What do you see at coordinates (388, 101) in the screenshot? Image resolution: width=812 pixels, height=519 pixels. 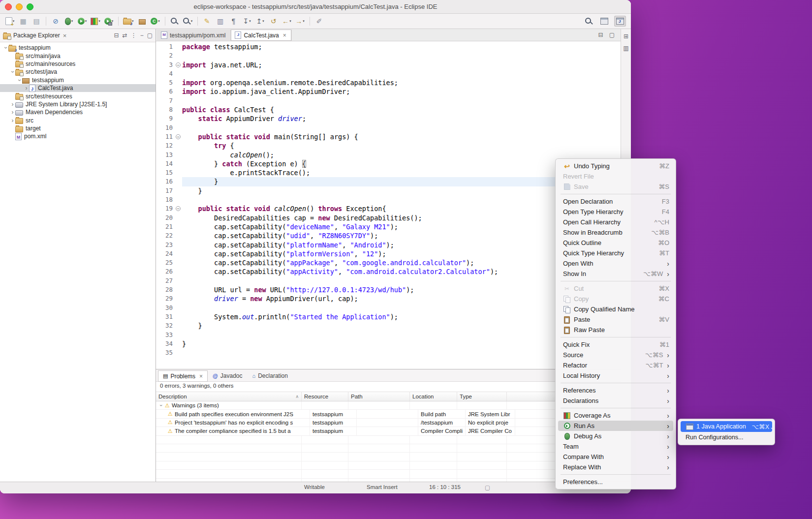 I see `code-line: 7` at bounding box center [388, 101].